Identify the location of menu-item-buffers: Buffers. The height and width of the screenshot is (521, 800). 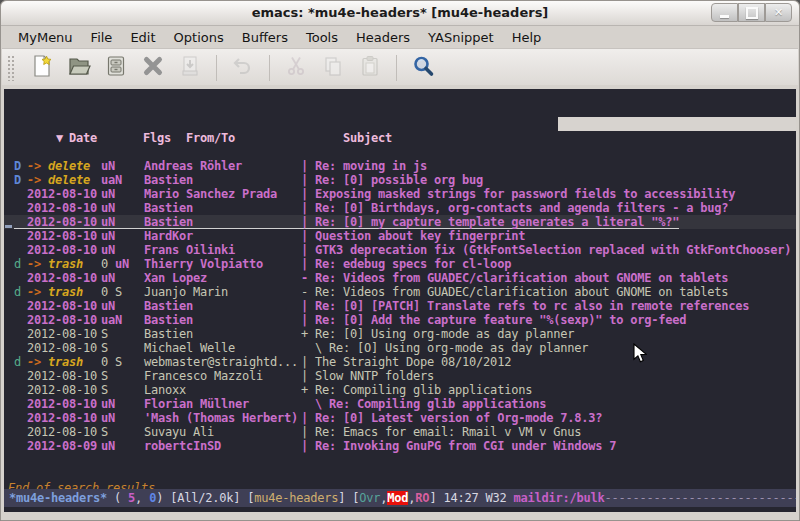
(265, 38).